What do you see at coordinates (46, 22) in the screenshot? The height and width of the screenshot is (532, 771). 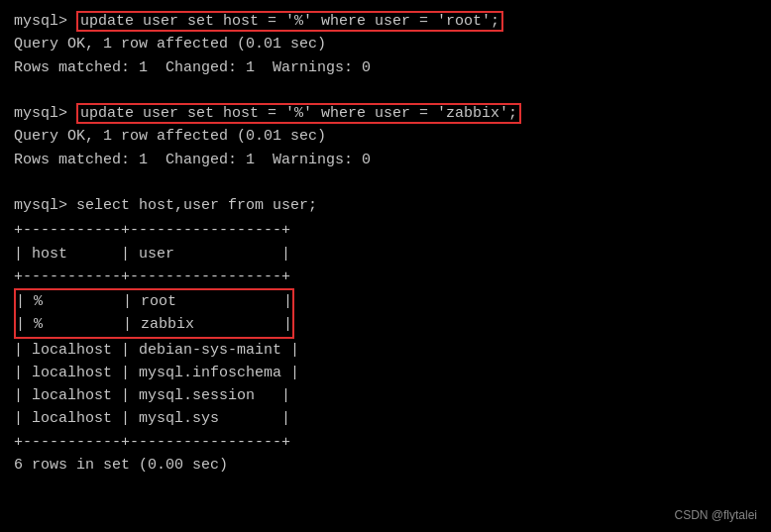 I see `prompt-1: mysql>` at bounding box center [46, 22].